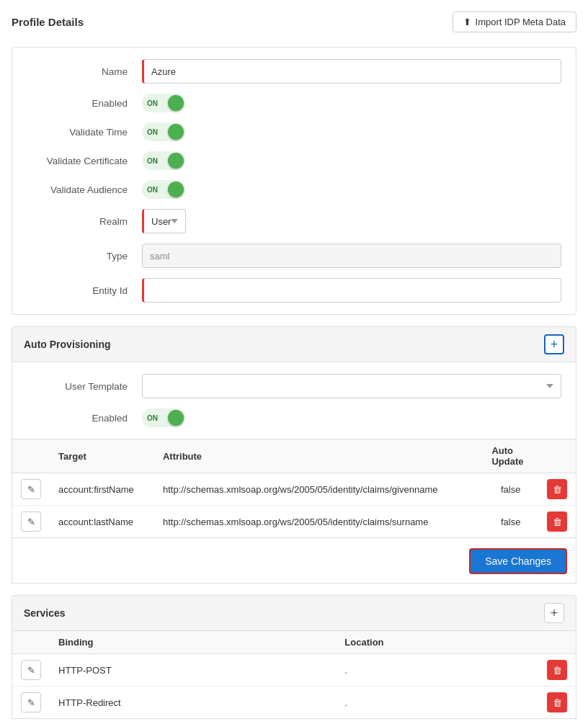 This screenshot has width=588, height=724. I want to click on realm-select: User Admin, so click(165, 221).